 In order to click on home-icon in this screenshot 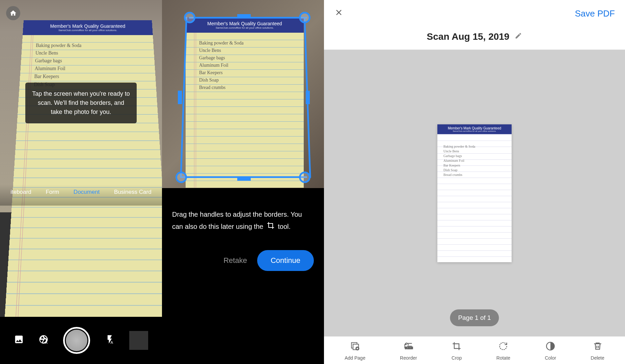, I will do `click(13, 13)`.